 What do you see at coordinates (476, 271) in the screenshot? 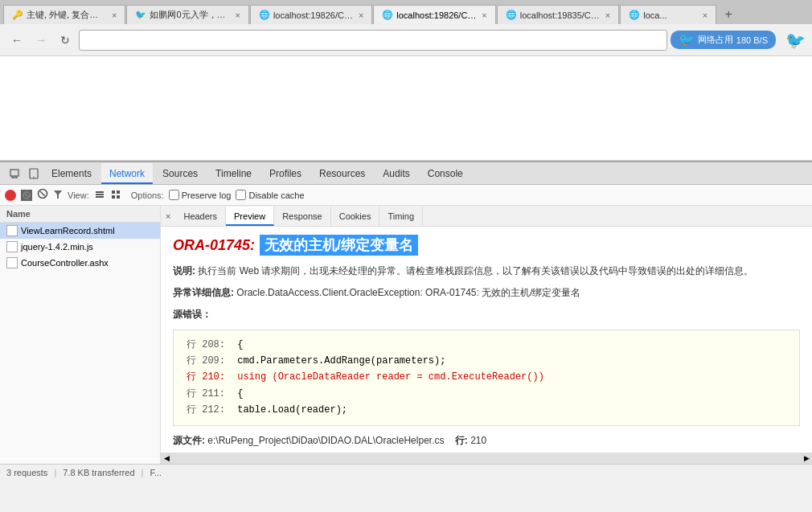
I see `description-text: 执行当前 Web 请求期间，出现未经处理的异常。请检查堆栈跟踪信息，以了解有关该…` at bounding box center [476, 271].